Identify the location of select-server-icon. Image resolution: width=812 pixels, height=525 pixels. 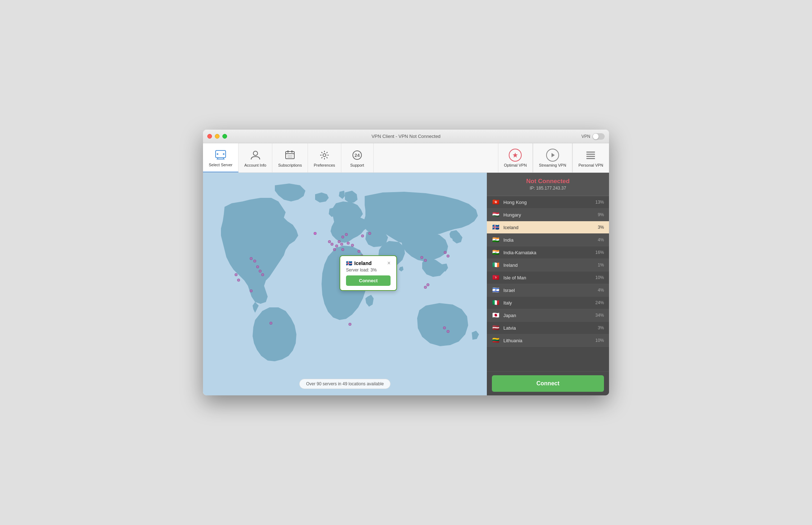
(221, 155).